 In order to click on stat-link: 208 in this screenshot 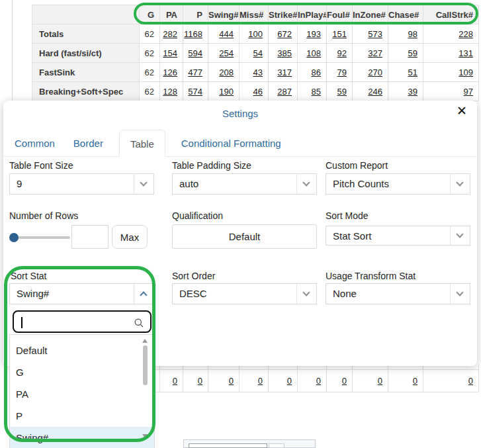, I will do `click(226, 73)`.